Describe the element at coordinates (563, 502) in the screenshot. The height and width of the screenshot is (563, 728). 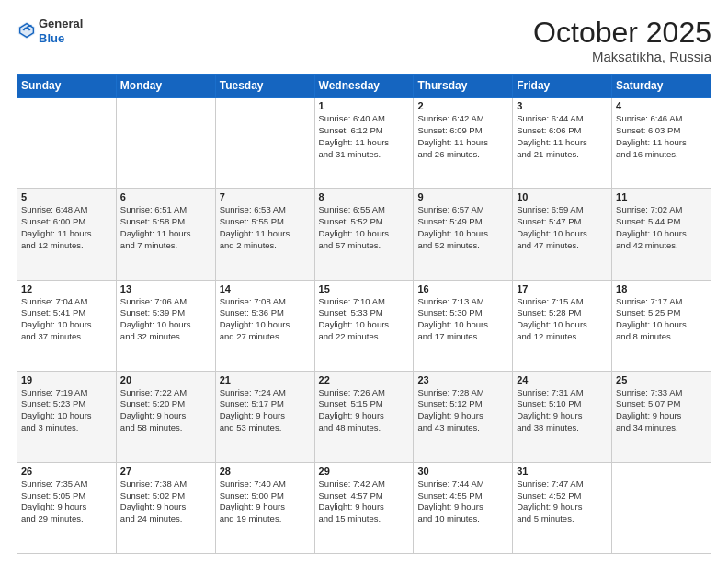
I see `day-info: Sunrise: 7:47 AM Sunset: 4:52 PM Dayligh…` at that location.